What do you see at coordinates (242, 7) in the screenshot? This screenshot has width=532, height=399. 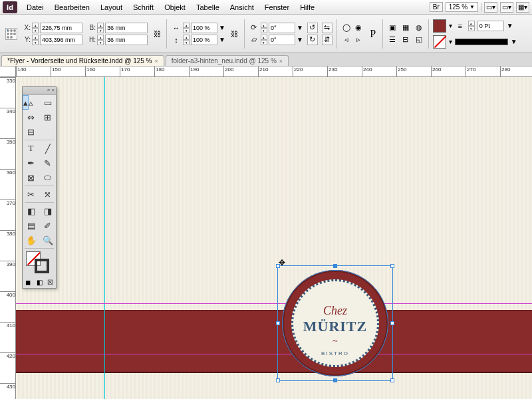 I see `menu-ansicht: Ansicht` at bounding box center [242, 7].